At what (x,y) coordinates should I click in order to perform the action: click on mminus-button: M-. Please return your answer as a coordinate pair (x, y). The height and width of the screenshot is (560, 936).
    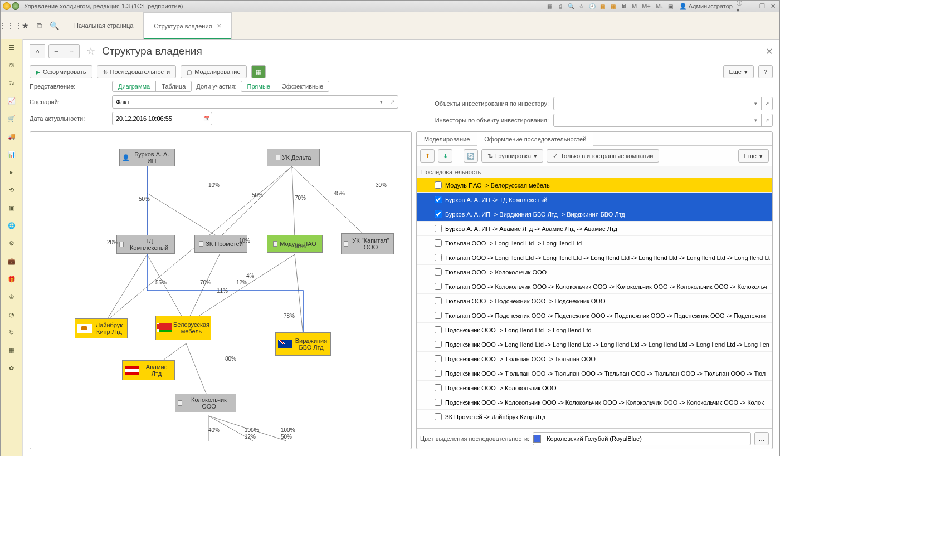
    Looking at the image, I should click on (660, 6).